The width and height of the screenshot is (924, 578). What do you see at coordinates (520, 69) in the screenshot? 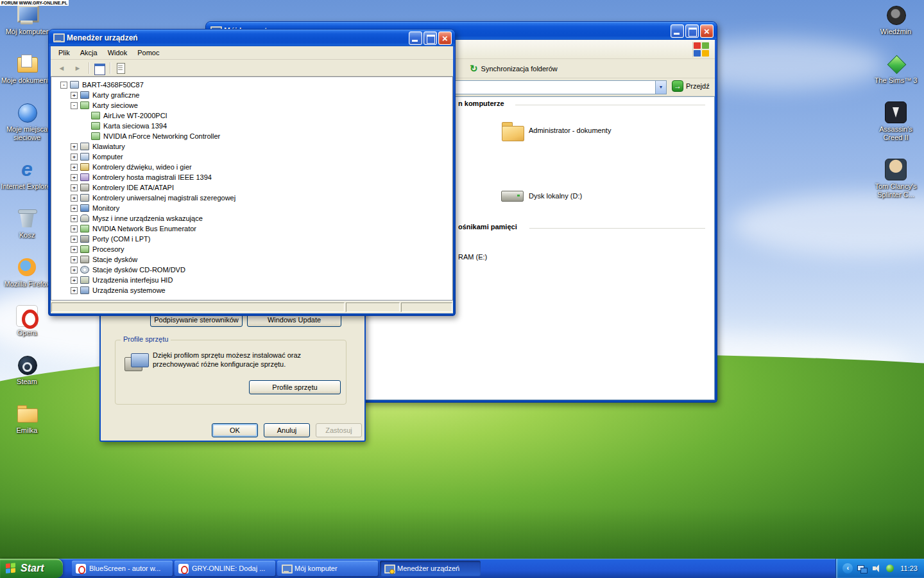
I see `sync-folders-label: Synchronizacja folderów` at bounding box center [520, 69].